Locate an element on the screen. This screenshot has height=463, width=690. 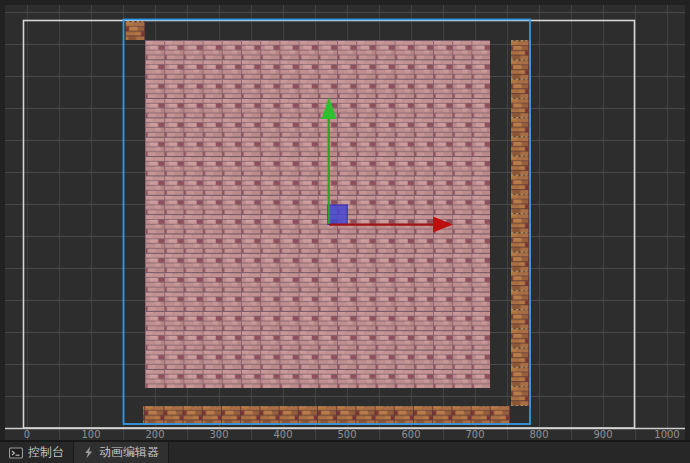
tab-animation-editor-label: 动画编辑器 is located at coordinates (129, 452).